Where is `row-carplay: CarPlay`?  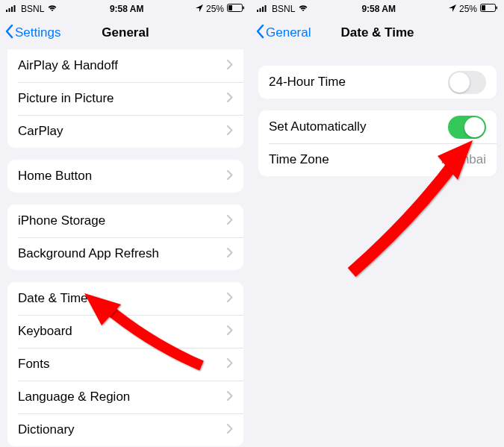 row-carplay: CarPlay is located at coordinates (125, 131).